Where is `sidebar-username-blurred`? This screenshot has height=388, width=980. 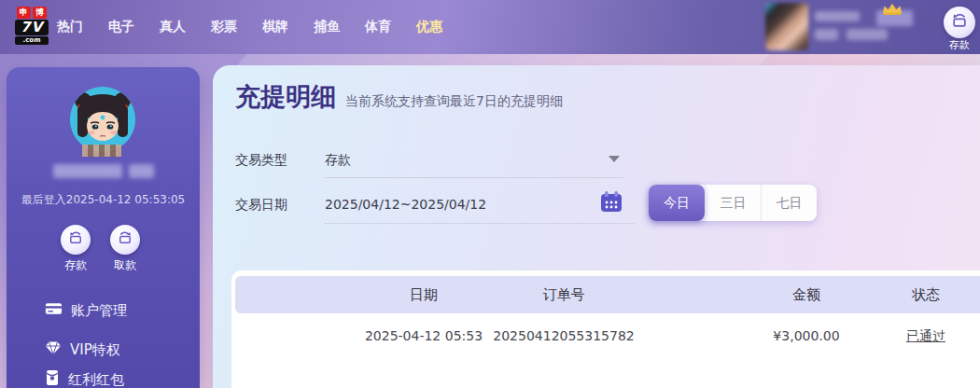
sidebar-username-blurred is located at coordinates (88, 172).